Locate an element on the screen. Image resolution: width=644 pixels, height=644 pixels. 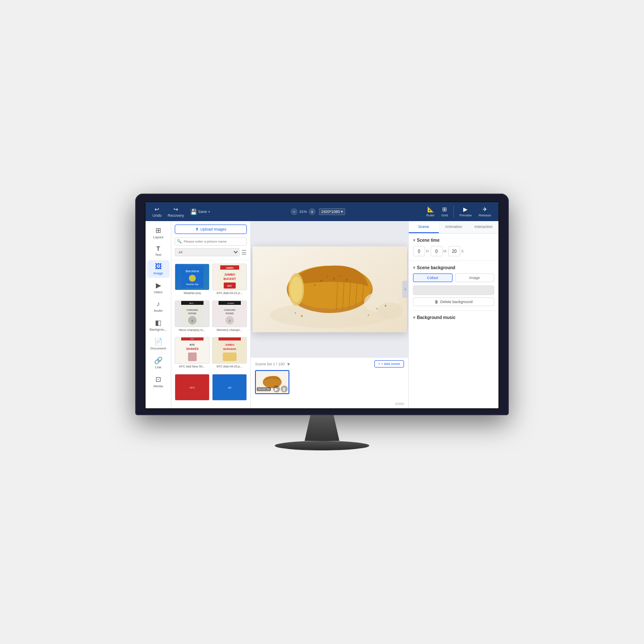
tab-animation: Animation is located at coordinates (454, 227).